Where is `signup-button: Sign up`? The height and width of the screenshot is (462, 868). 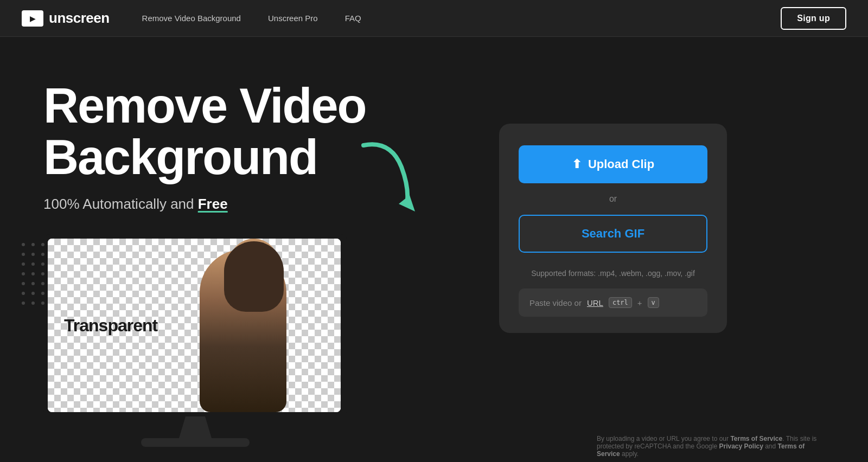
signup-button: Sign up is located at coordinates (814, 18).